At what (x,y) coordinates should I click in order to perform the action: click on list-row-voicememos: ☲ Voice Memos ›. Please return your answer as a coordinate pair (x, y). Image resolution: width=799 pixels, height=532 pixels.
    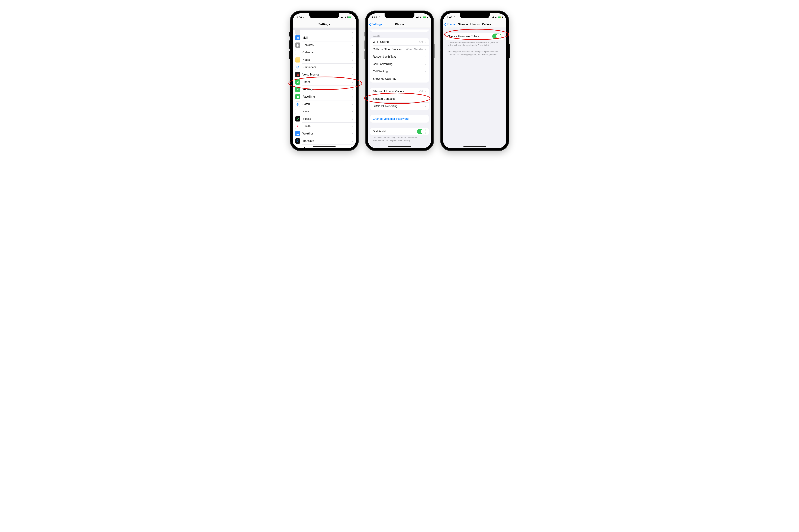
    Looking at the image, I should click on (324, 75).